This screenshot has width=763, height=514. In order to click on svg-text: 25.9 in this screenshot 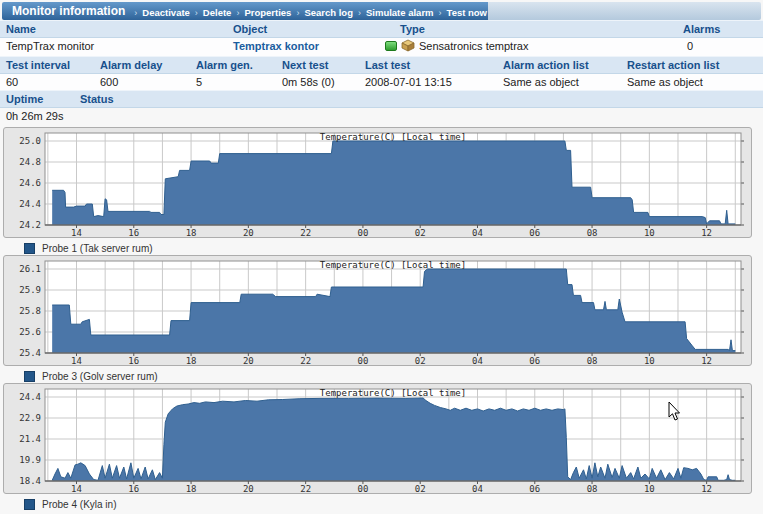, I will do `click(30, 290)`.